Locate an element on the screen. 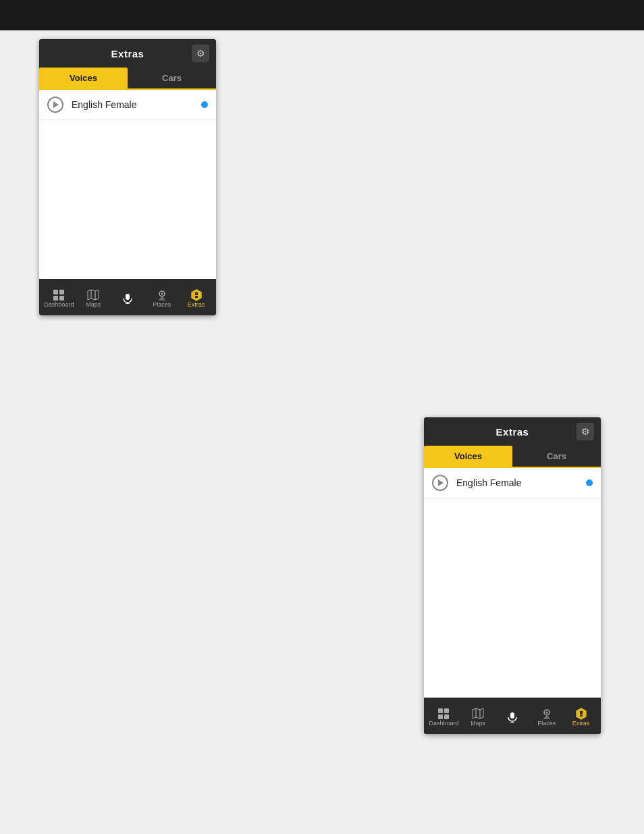  tab-voices-small: Voices is located at coordinates (84, 78).